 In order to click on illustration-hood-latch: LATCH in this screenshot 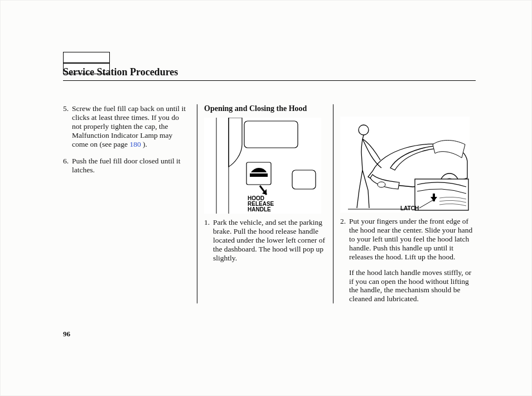, I will do `click(405, 165)`.